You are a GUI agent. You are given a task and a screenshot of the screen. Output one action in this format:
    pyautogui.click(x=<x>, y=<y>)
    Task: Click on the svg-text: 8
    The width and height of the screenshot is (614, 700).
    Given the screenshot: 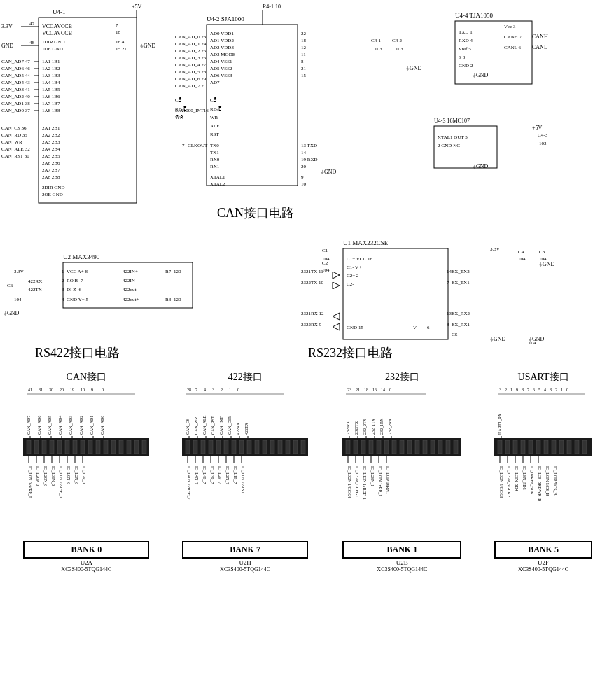 What is the action you would take?
    pyautogui.click(x=448, y=325)
    